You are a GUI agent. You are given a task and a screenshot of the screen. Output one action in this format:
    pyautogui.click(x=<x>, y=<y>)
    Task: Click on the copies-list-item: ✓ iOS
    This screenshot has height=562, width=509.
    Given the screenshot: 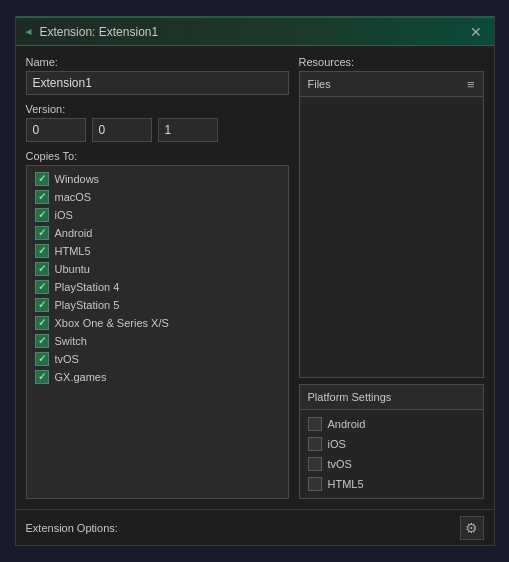 What is the action you would take?
    pyautogui.click(x=158, y=215)
    